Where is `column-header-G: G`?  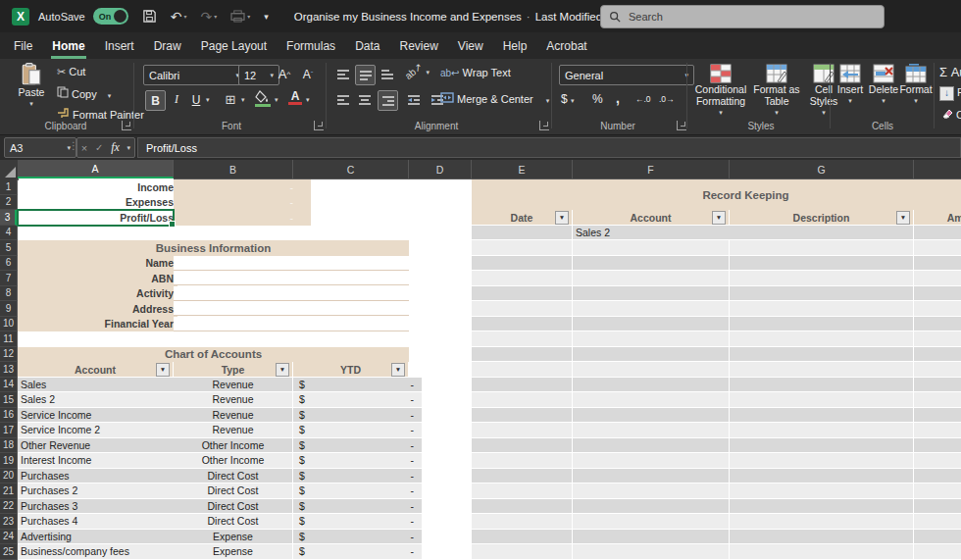 column-header-G: G is located at coordinates (822, 170).